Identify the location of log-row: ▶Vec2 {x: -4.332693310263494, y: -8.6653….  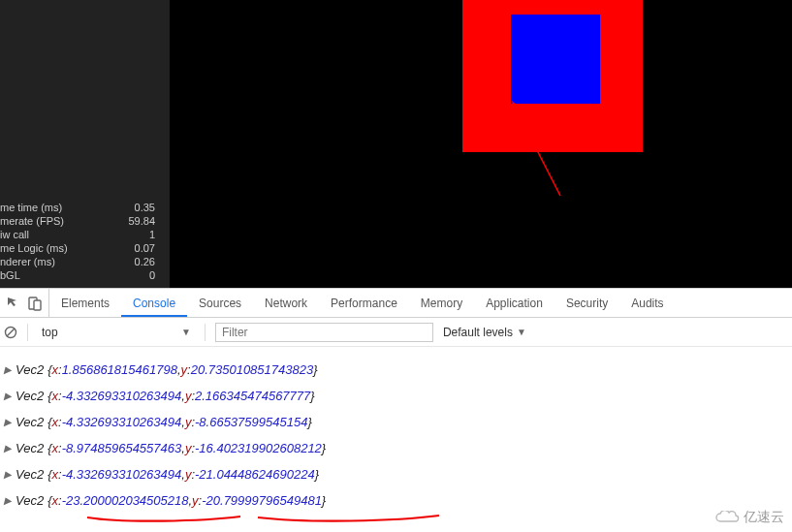
(397, 422).